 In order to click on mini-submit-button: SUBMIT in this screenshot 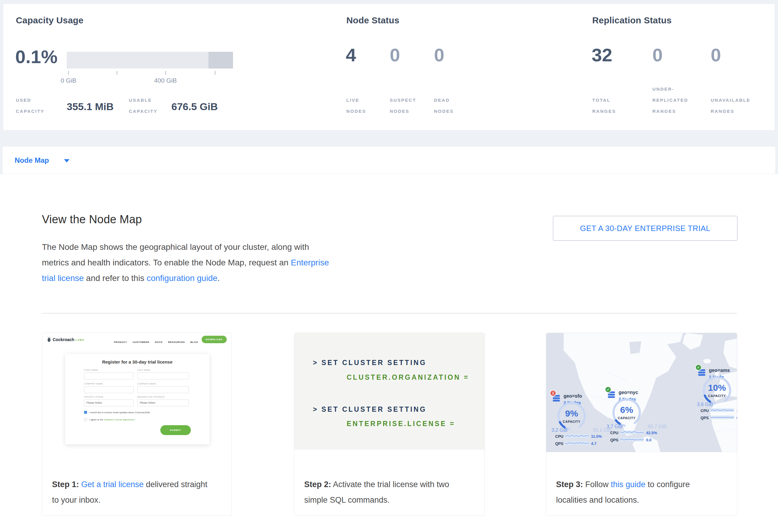, I will do `click(175, 430)`.